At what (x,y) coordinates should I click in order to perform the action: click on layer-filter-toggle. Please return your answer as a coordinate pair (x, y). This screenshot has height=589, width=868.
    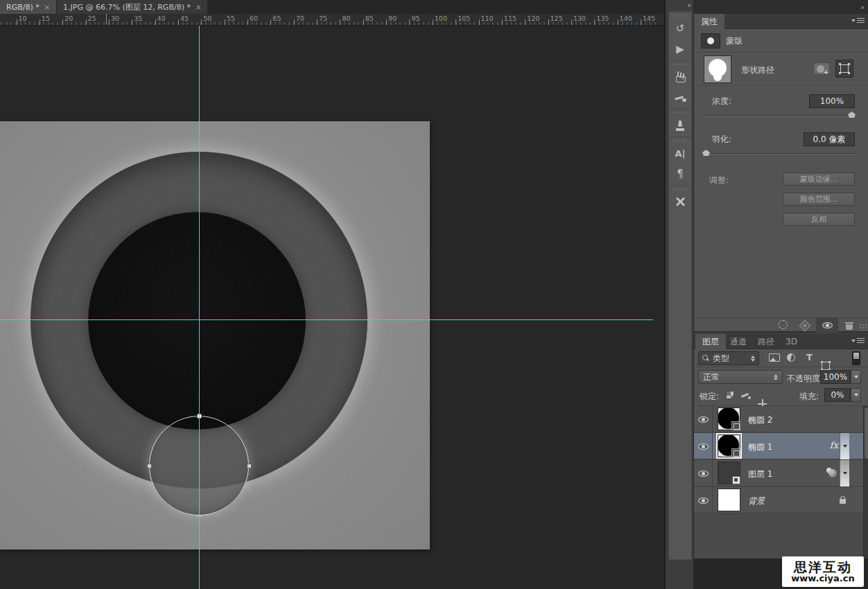
    Looking at the image, I should click on (856, 358).